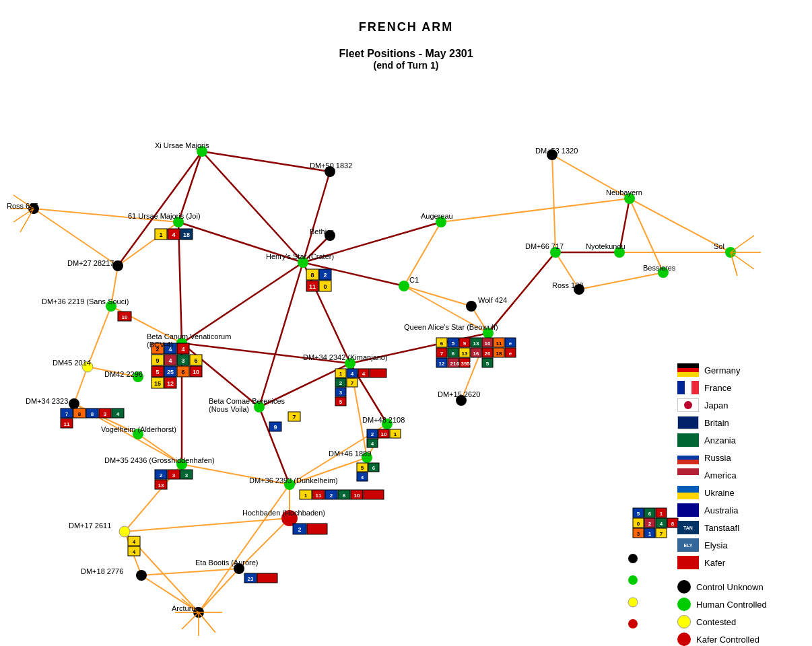 This screenshot has height=646, width=812. Describe the element at coordinates (738, 563) in the screenshot. I see `legend-kafer: Kafer` at that location.